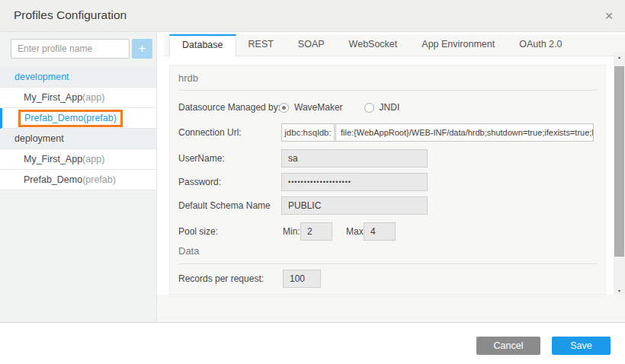 Image resolution: width=625 pixels, height=364 pixels. What do you see at coordinates (78, 97) in the screenshot?
I see `sidebar-item-my-first-app-dev: My_First_App(app)` at bounding box center [78, 97].